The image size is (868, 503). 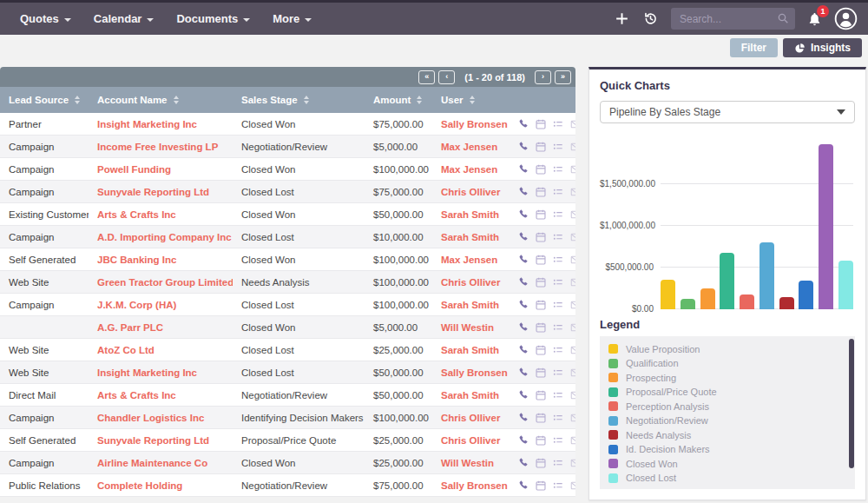 What do you see at coordinates (288, 463) in the screenshot?
I see `table-row: Campaign Airline Maintenance Co Closed W…` at bounding box center [288, 463].